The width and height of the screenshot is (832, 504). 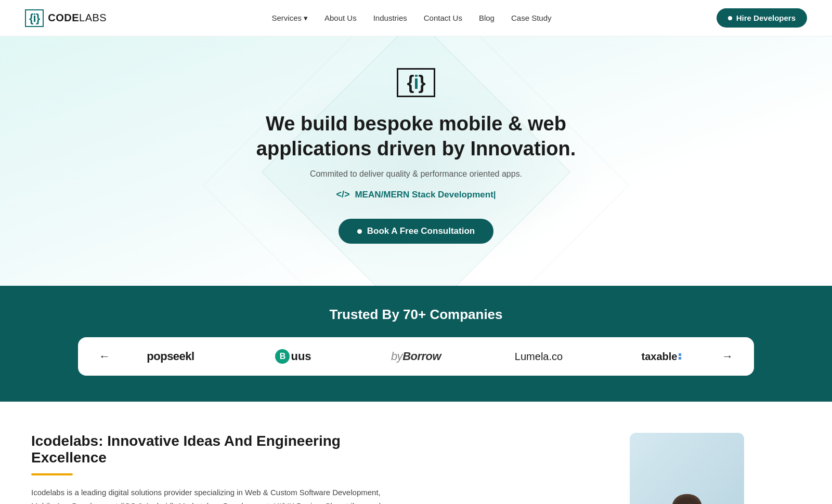 I want to click on nav-item-about: About Us, so click(x=341, y=18).